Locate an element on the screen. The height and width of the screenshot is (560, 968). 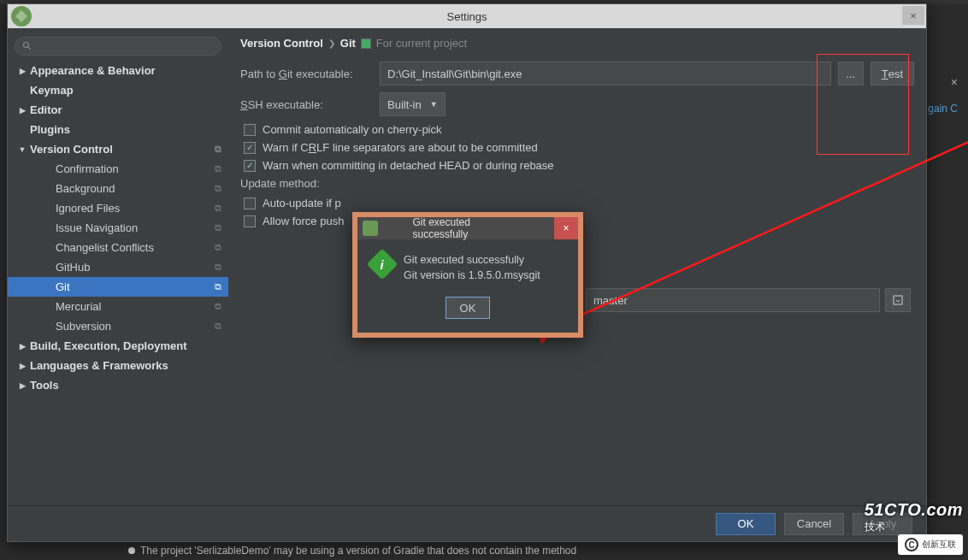
sidebar-item-github: GitHub⧉ is located at coordinates (118, 267).